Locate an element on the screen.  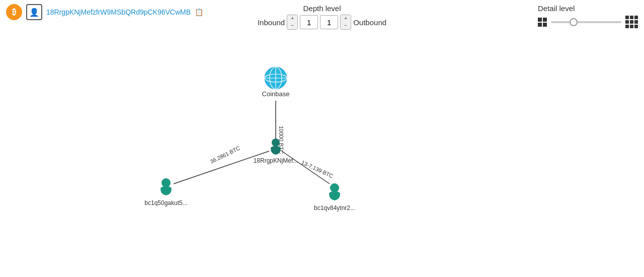
edge-main-right is located at coordinates (306, 167).